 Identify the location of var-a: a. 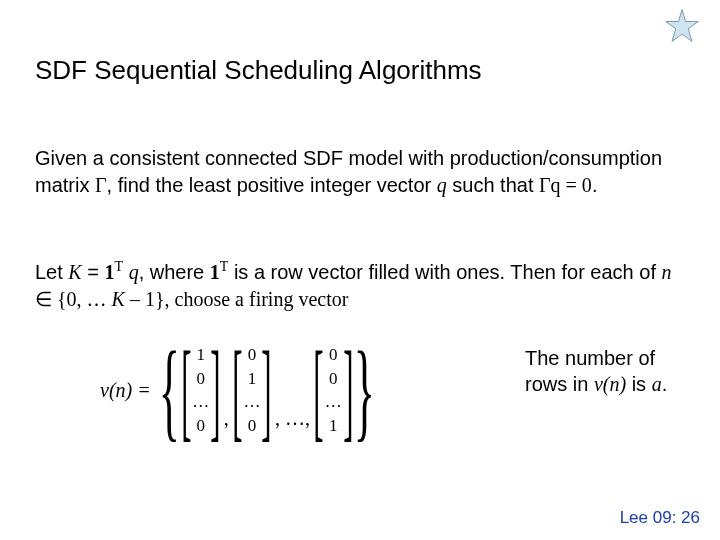
(657, 384).